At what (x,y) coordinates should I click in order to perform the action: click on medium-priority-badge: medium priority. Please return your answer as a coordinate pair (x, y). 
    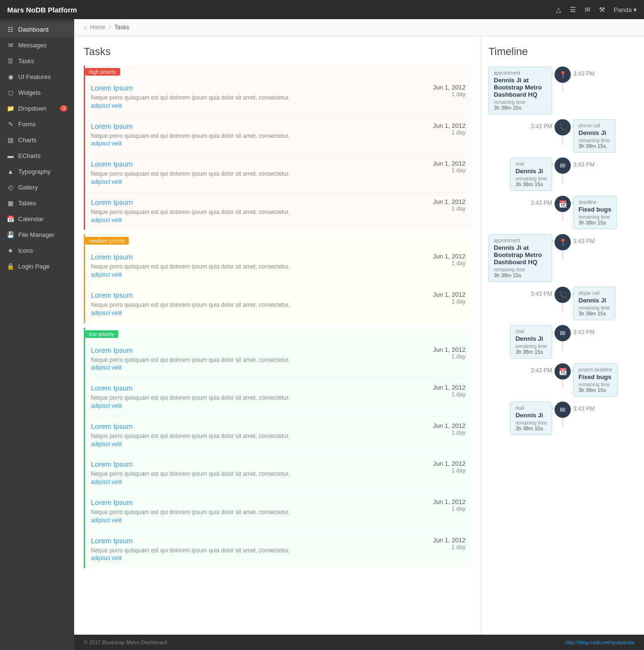
    Looking at the image, I should click on (107, 241).